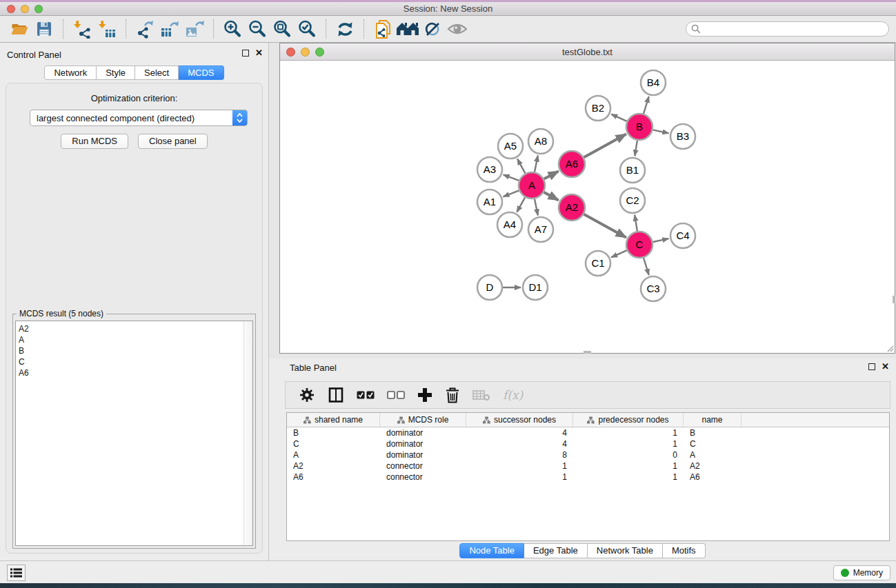 This screenshot has height=588, width=896. What do you see at coordinates (201, 73) in the screenshot?
I see `tab-mcds: MCDS` at bounding box center [201, 73].